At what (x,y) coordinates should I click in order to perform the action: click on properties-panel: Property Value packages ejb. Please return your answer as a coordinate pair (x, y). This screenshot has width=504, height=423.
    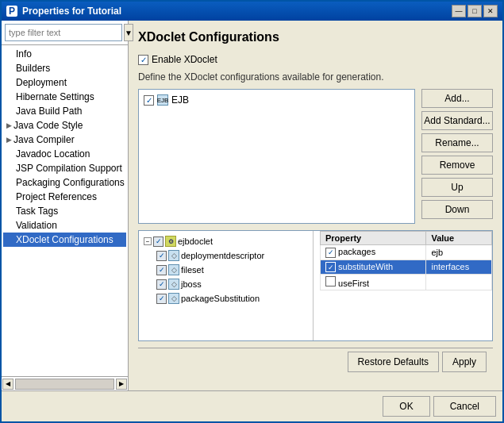
    Looking at the image, I should click on (406, 286).